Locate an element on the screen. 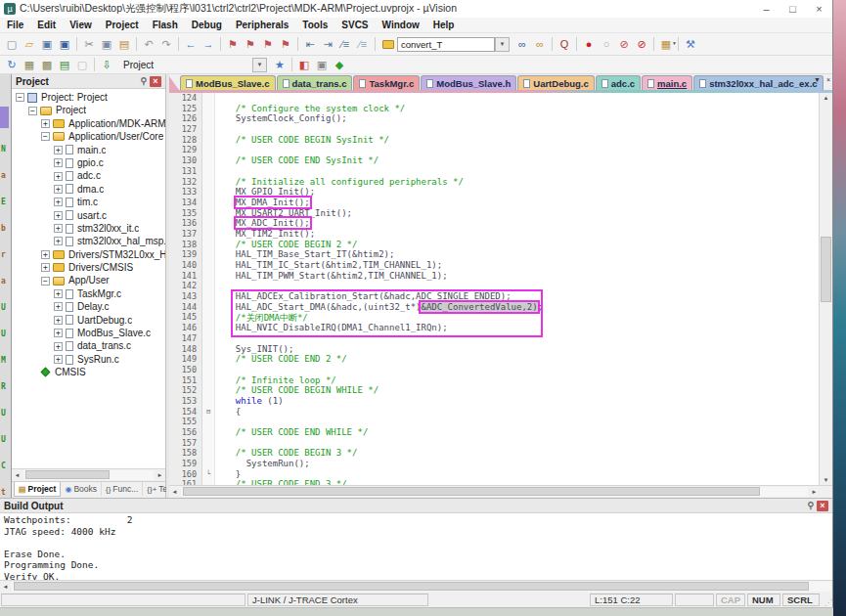  comment-icon: ∕≡ is located at coordinates (345, 44).